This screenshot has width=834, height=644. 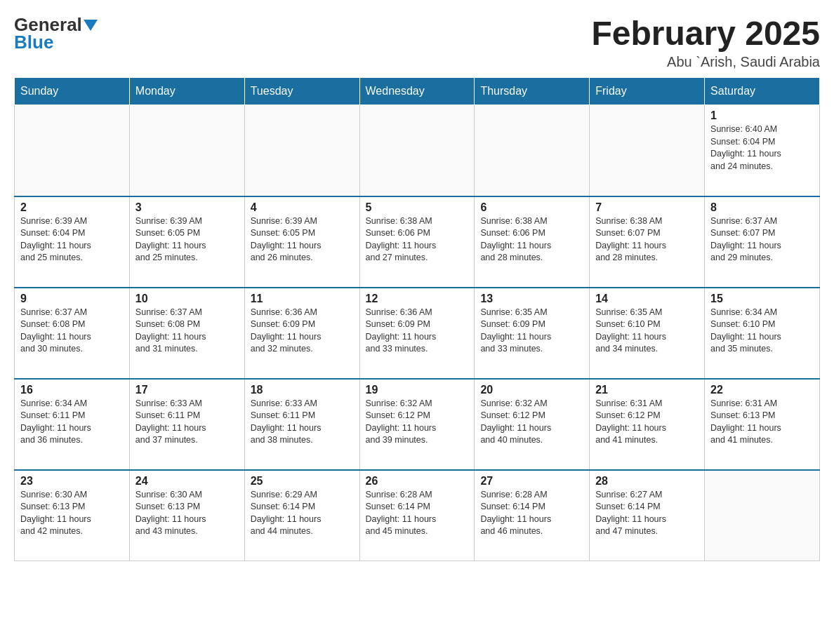 What do you see at coordinates (706, 34) in the screenshot?
I see `month-title: February 2025` at bounding box center [706, 34].